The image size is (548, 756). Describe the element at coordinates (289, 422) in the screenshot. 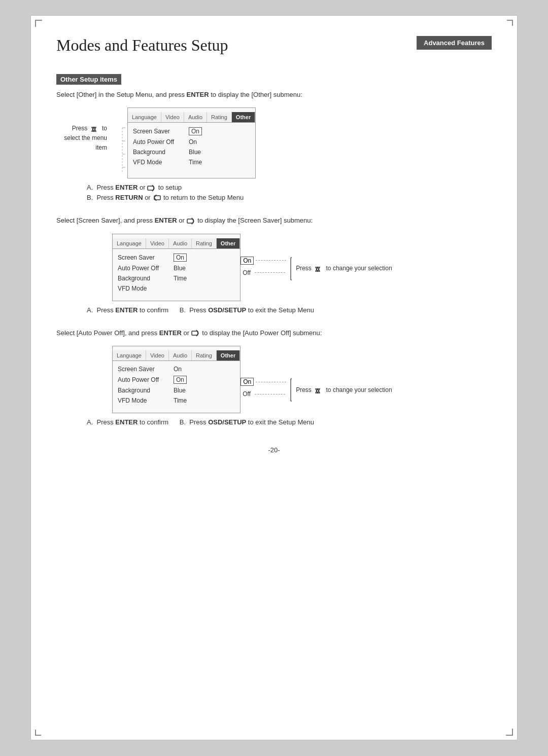

I see `confirm-line-3: A. Press ENTER to confirm B. Press OSD/S…` at that location.